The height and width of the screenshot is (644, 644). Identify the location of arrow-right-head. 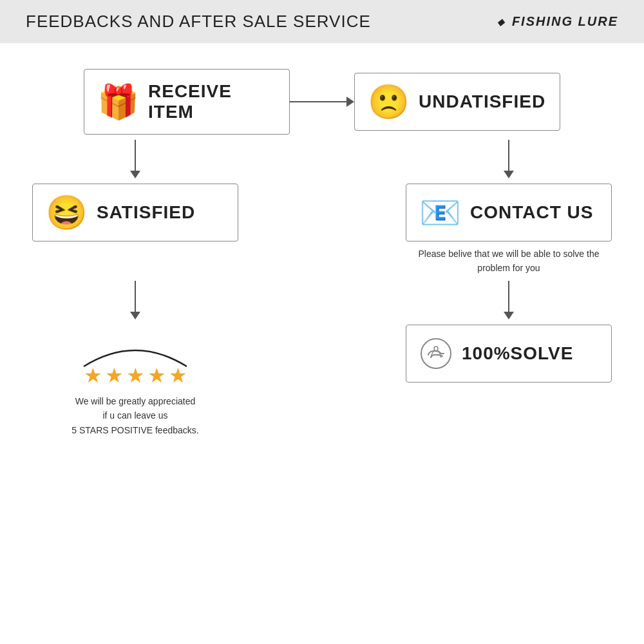
(350, 102).